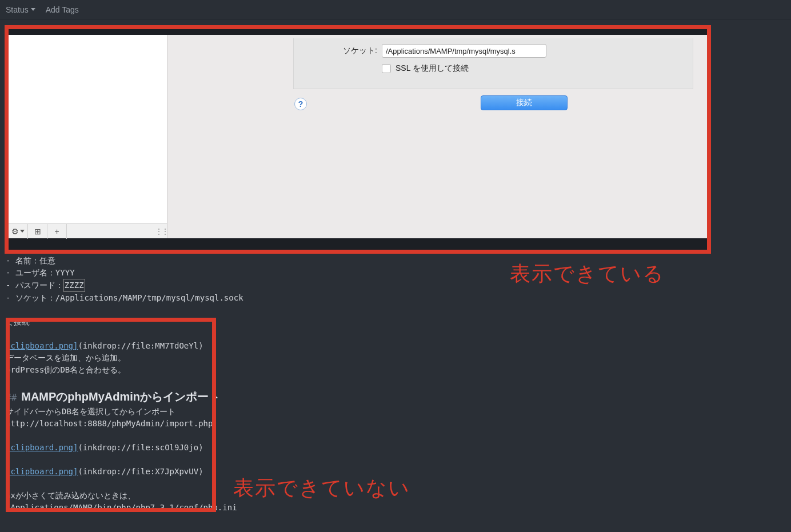  I want to click on text-line: データベースを追加、から追加。, so click(393, 358).